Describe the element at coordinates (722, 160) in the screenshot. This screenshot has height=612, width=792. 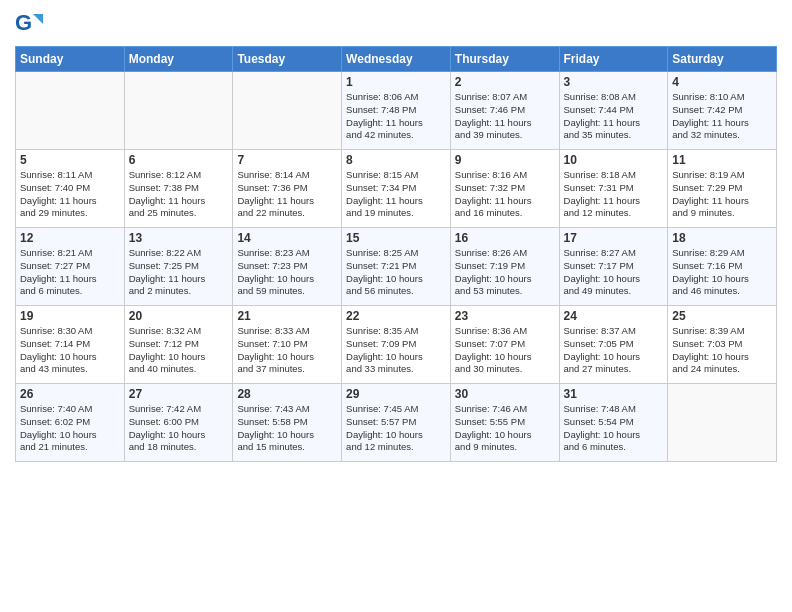
I see `day-number: 11` at that location.